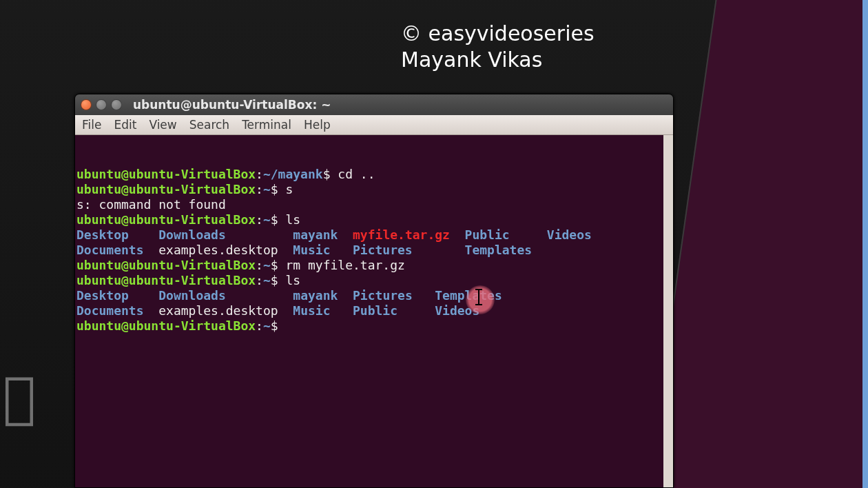 This screenshot has width=868, height=488. Describe the element at coordinates (468, 295) in the screenshot. I see `ls2-templates: Templates` at that location.